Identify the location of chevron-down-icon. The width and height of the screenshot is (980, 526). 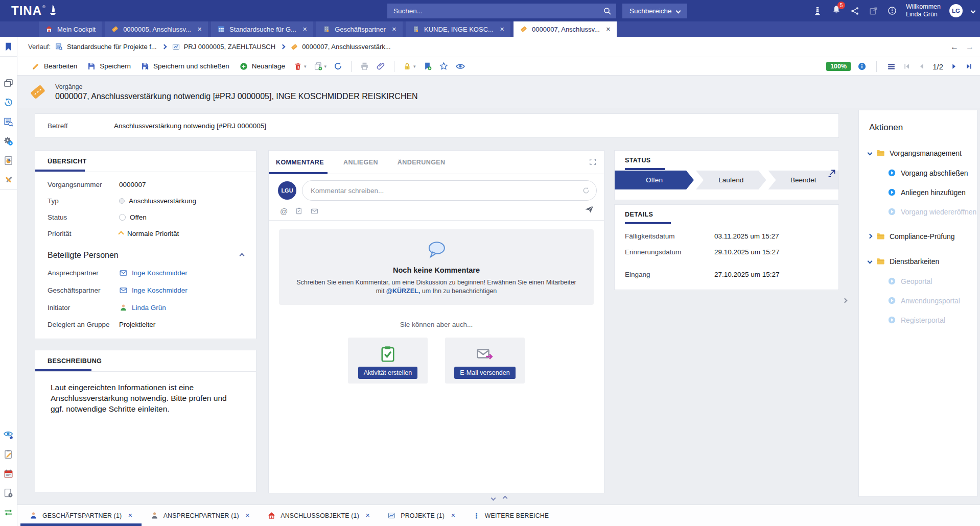
(494, 498).